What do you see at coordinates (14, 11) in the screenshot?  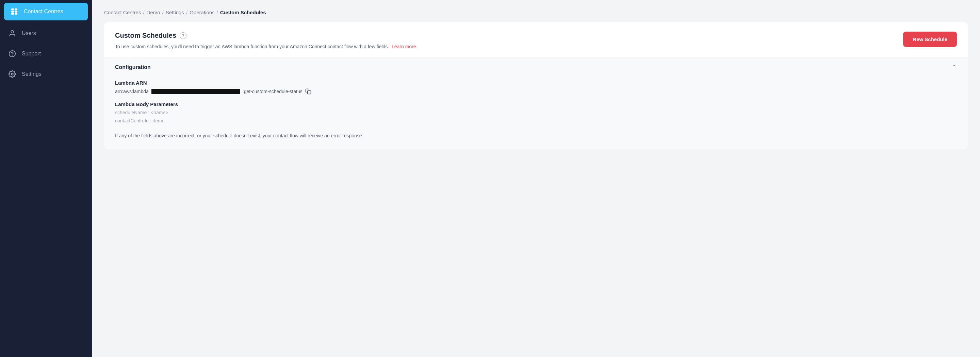 I see `grid-icon` at bounding box center [14, 11].